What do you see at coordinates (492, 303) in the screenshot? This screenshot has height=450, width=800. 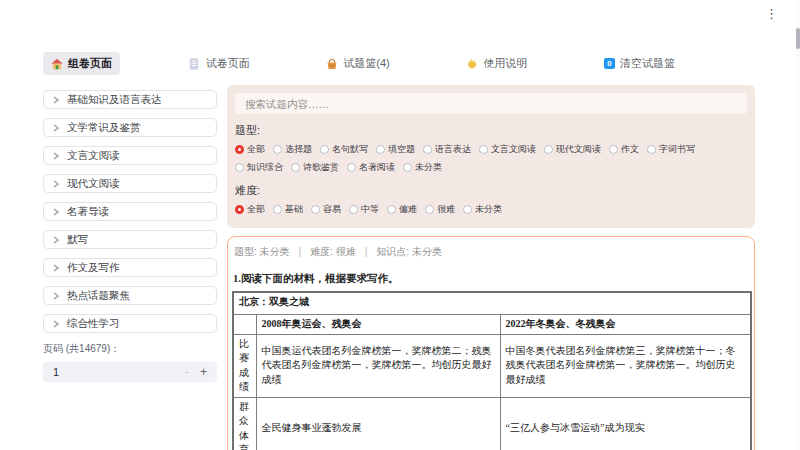 I see `table-caption: 北京：双奥之城` at bounding box center [492, 303].